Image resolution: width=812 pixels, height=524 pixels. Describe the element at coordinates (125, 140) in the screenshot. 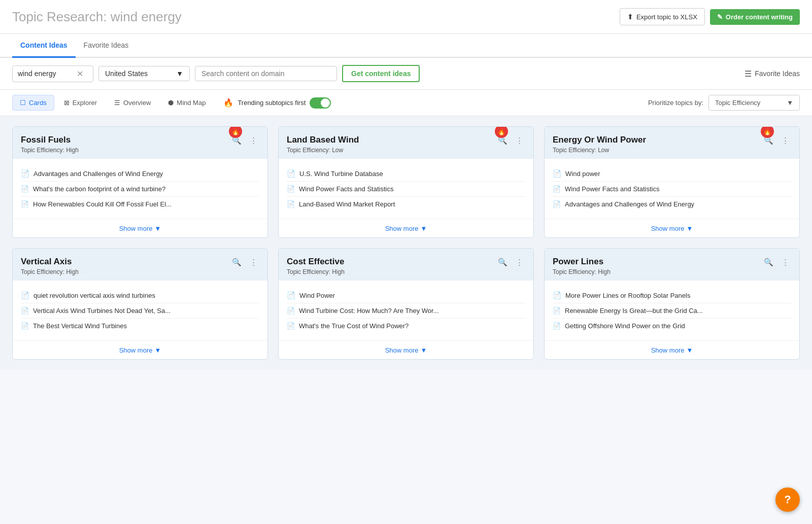

I see `card-title: Fossil Fuels` at that location.